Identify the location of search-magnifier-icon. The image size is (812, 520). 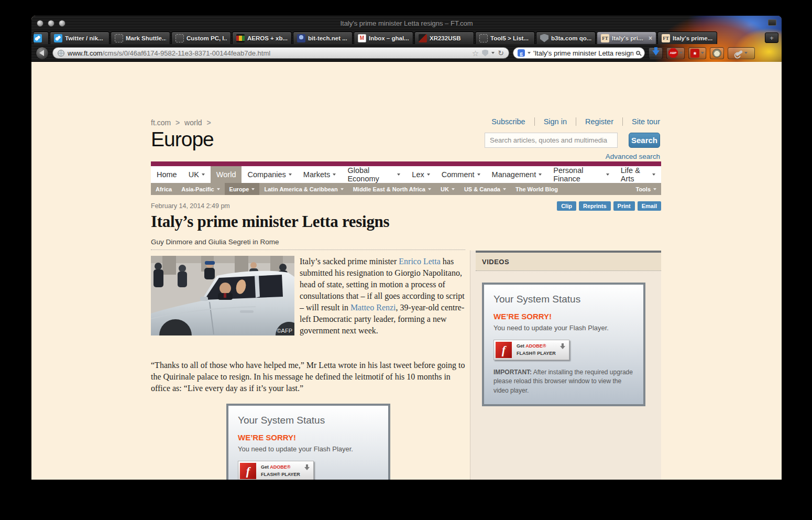
(638, 53).